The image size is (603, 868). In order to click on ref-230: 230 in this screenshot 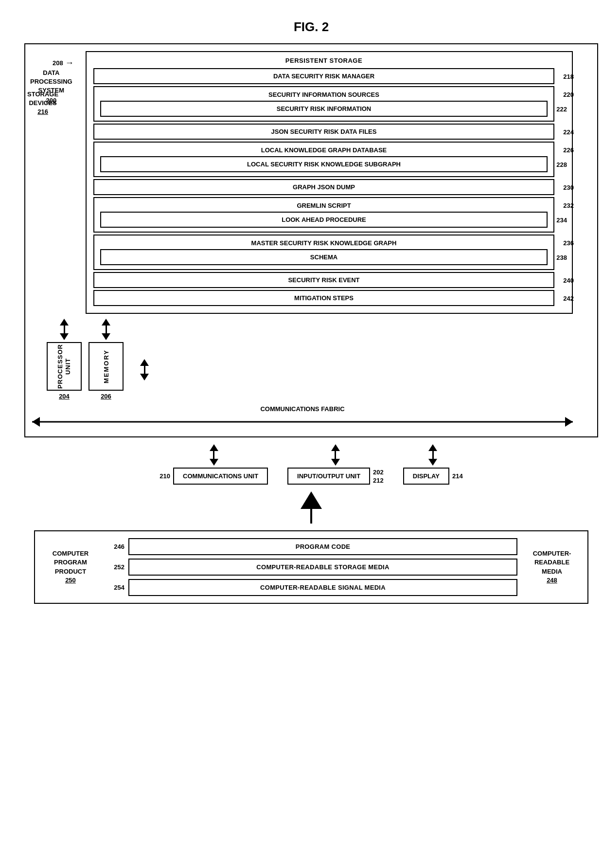, I will do `click(568, 187)`.